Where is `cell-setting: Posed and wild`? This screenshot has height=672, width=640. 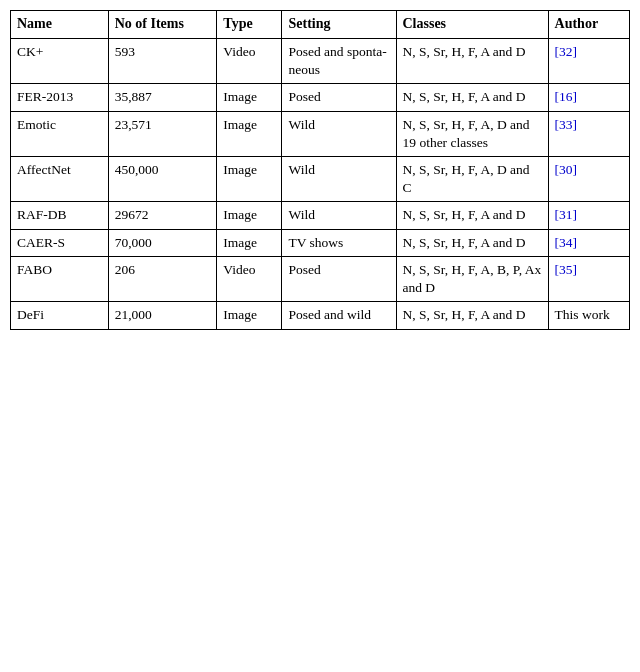
cell-setting: Posed and wild is located at coordinates (339, 316).